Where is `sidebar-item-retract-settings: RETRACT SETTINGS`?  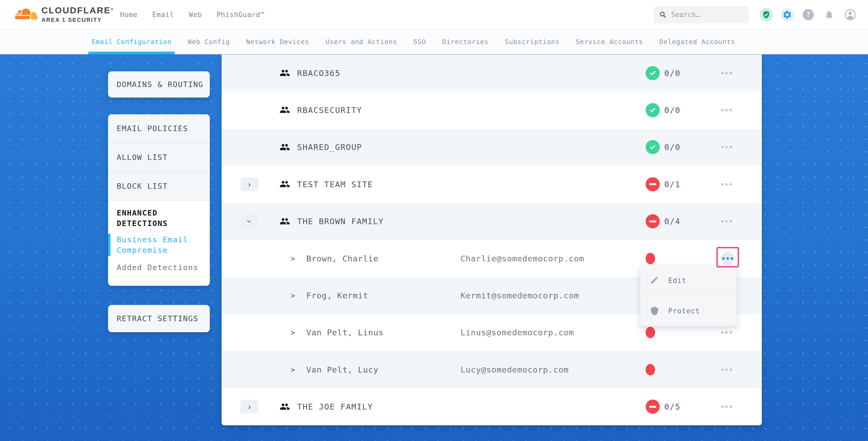
sidebar-item-retract-settings: RETRACT SETTINGS is located at coordinates (159, 319).